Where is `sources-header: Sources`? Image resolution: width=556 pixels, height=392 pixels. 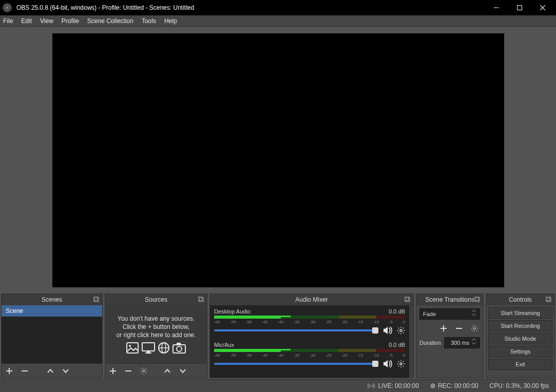
sources-header: Sources is located at coordinates (156, 300).